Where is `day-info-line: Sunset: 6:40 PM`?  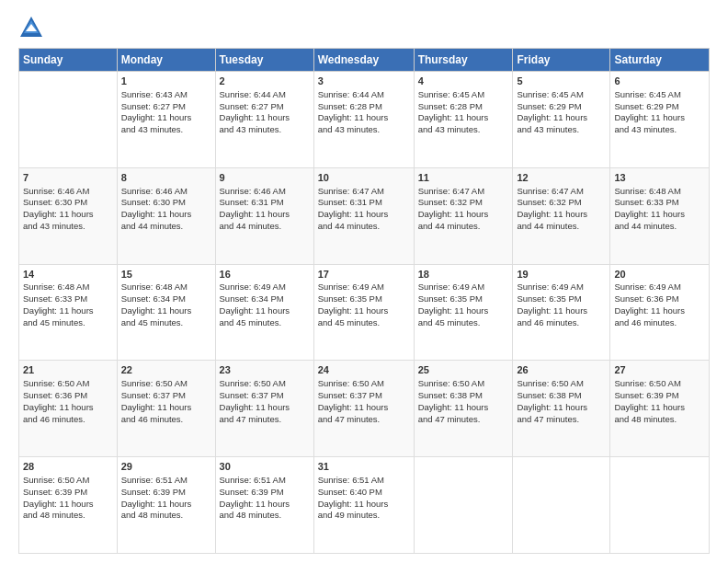
day-info-line: Sunset: 6:40 PM is located at coordinates (364, 493).